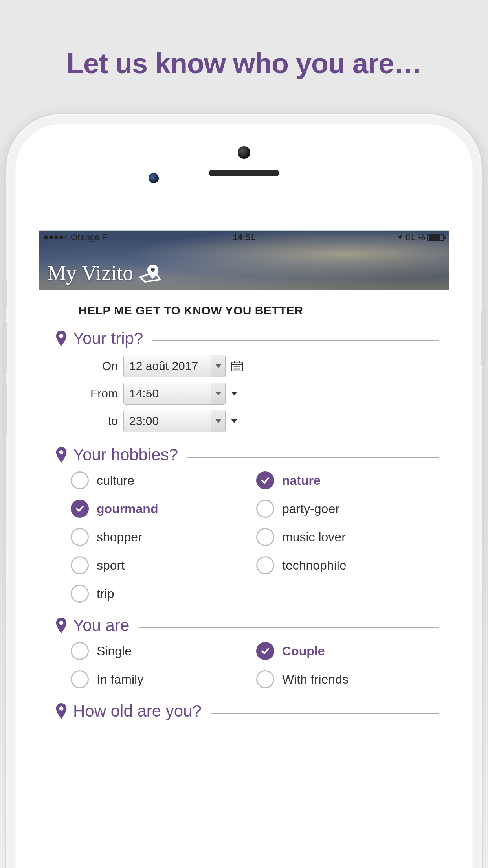 The height and width of the screenshot is (868, 488). Describe the element at coordinates (348, 651) in the screenshot. I see `youare-option-Couple: Couple` at that location.